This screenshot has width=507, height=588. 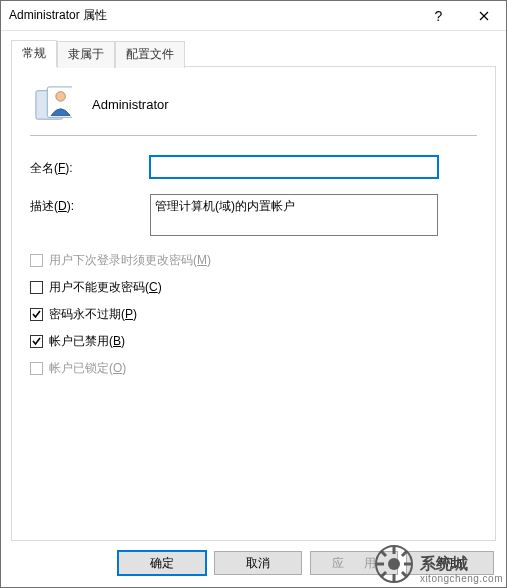 What do you see at coordinates (254, 104) in the screenshot?
I see `header-row: Administrator` at bounding box center [254, 104].